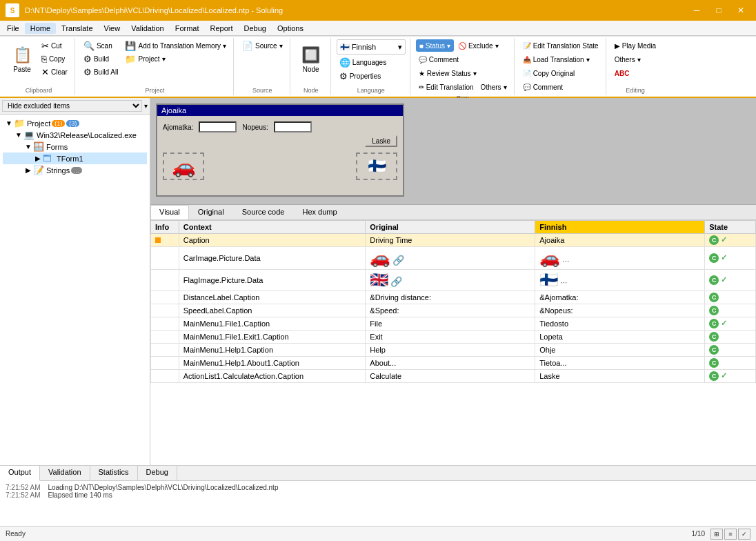 The image size is (756, 541). What do you see at coordinates (446, 87) in the screenshot?
I see `edit-translation-button: ✏ Edit Translation` at bounding box center [446, 87].